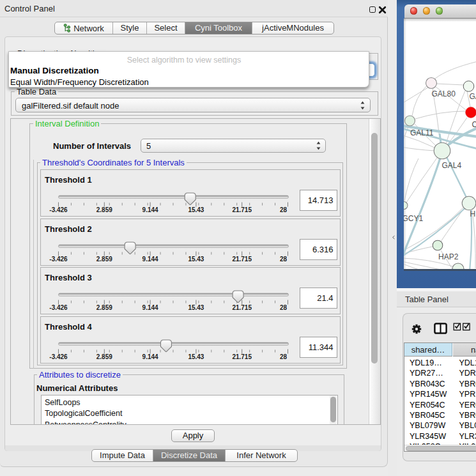 The image size is (476, 476). Describe the element at coordinates (422, 133) in the screenshot. I see `svg-text: GAL11` at that location.